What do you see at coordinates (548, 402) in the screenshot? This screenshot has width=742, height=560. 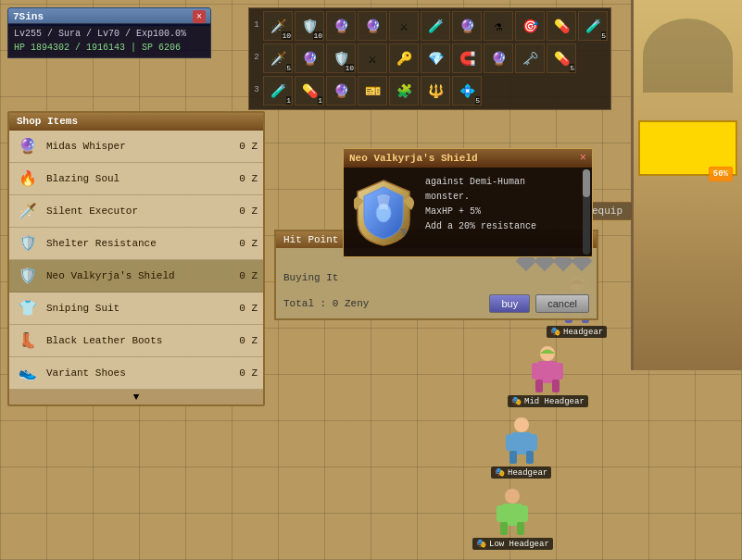 I see `npc-label-mid-headgear: 🎭 Mid Headgear` at bounding box center [548, 402].